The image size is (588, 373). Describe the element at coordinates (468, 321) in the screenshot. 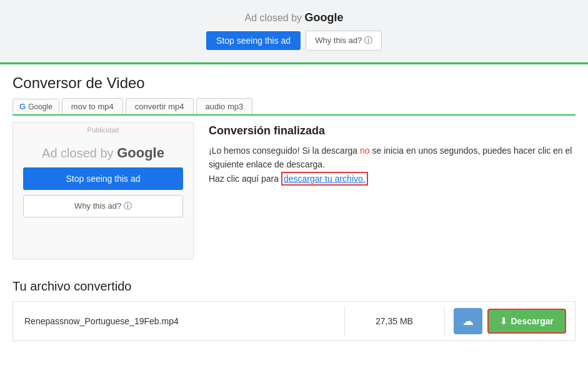

I see `cloud-upload-button: ☁` at that location.